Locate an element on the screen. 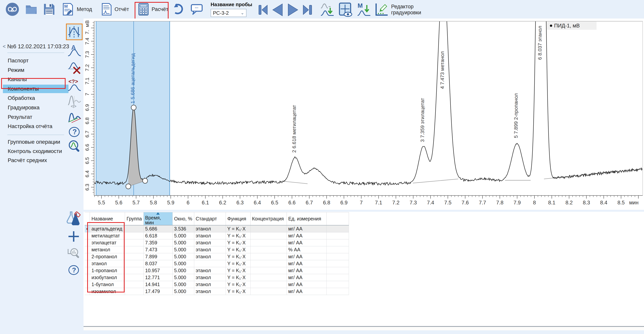 This screenshot has height=334, width=644. cell-время-мин: 7.473 is located at coordinates (158, 250).